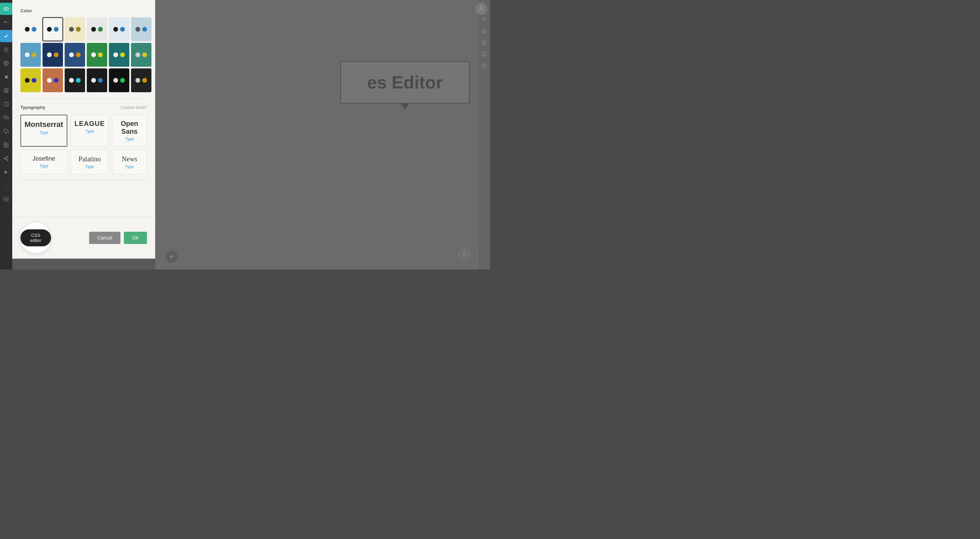 This screenshot has width=980, height=539. Describe the element at coordinates (6, 118) in the screenshot. I see `sidebar-item-cloud-up` at that location.